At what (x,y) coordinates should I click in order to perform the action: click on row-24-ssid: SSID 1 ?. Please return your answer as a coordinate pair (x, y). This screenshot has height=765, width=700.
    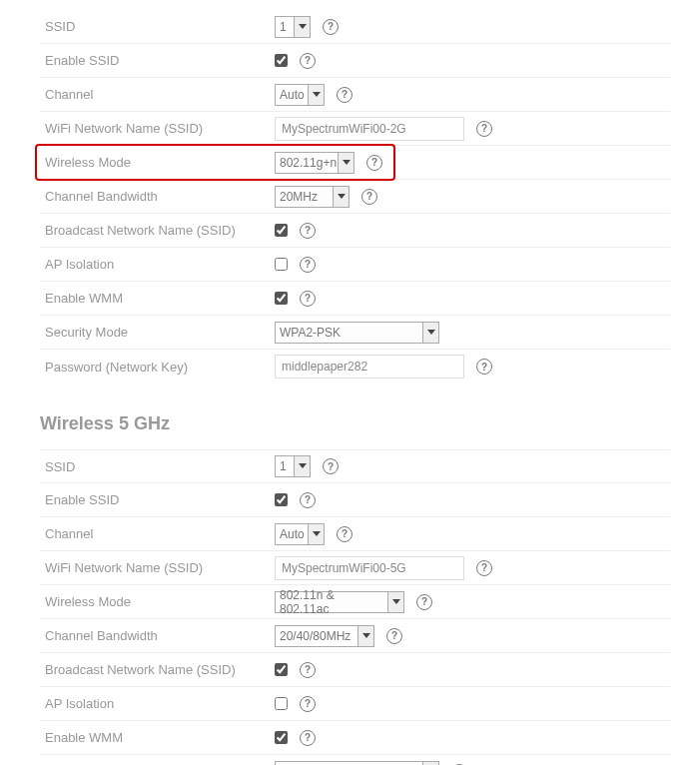
    Looking at the image, I should click on (355, 27).